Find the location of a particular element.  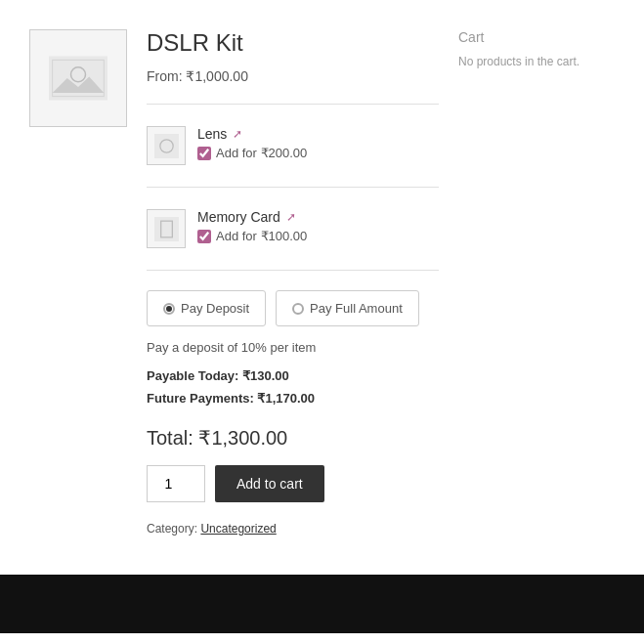

addon-memory-price: Add for ₹100.00 is located at coordinates (262, 236).